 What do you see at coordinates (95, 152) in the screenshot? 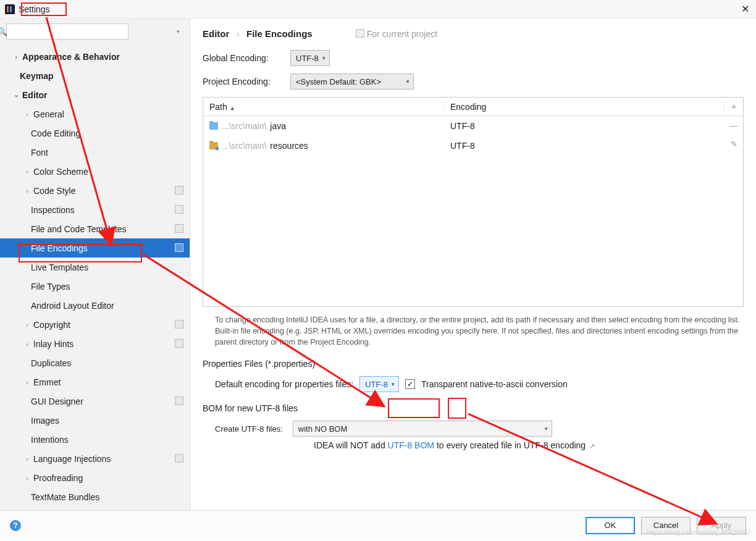
I see `sidebar-item-font: Font` at bounding box center [95, 152].